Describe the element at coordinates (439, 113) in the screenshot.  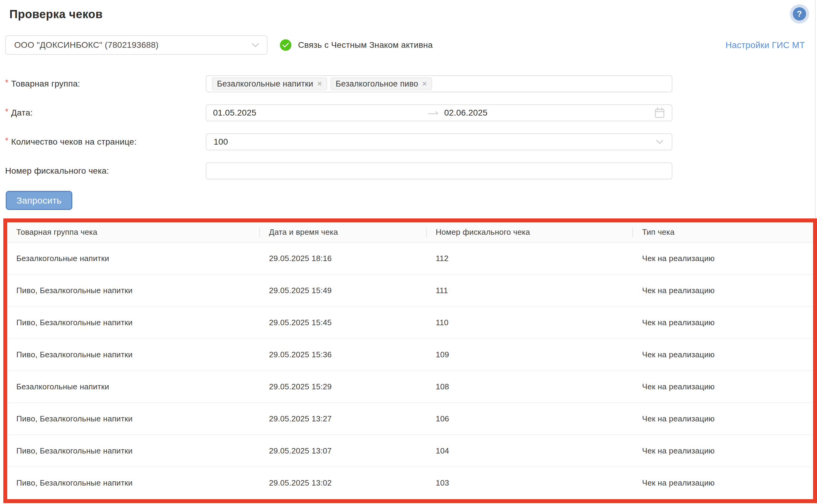
I see `date-range-picker: 01.05.2025 02.06.2025` at that location.